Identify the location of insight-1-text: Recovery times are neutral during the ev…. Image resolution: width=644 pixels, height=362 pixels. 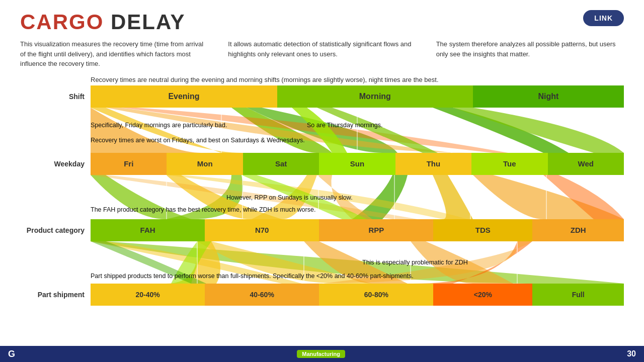
(265, 79).